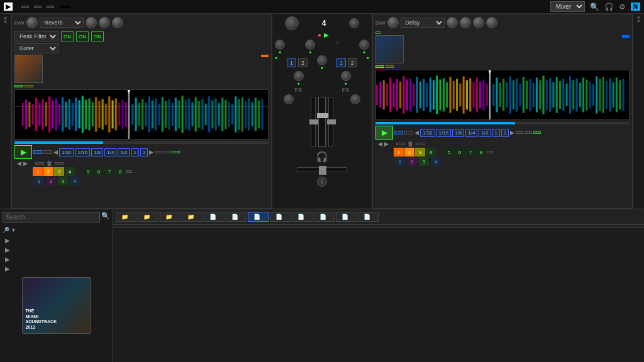 The image size is (644, 362). Describe the element at coordinates (354, 23) in the screenshot. I see `mixer-def-knob` at that location.